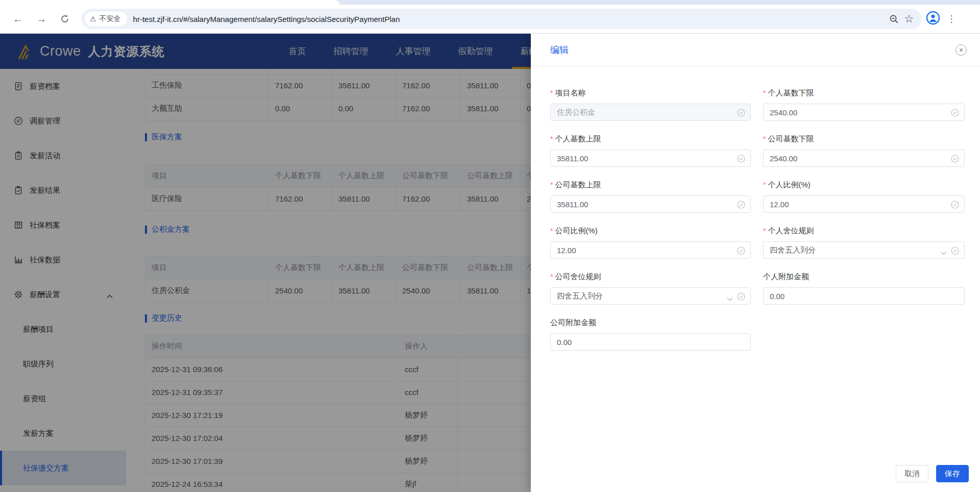  I want to click on field-label-text: 公司舍位规则, so click(578, 277).